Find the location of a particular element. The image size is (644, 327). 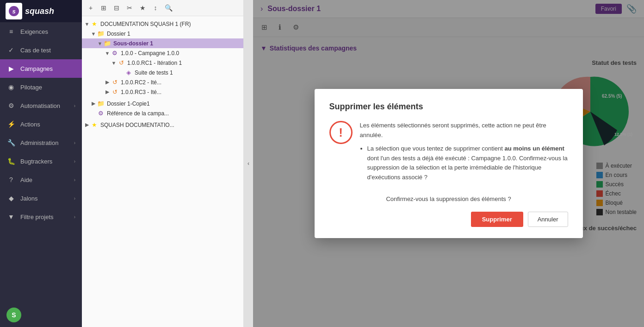

sidebar-item-automatisation: ⚙ Automatisation › is located at coordinates (41, 106).